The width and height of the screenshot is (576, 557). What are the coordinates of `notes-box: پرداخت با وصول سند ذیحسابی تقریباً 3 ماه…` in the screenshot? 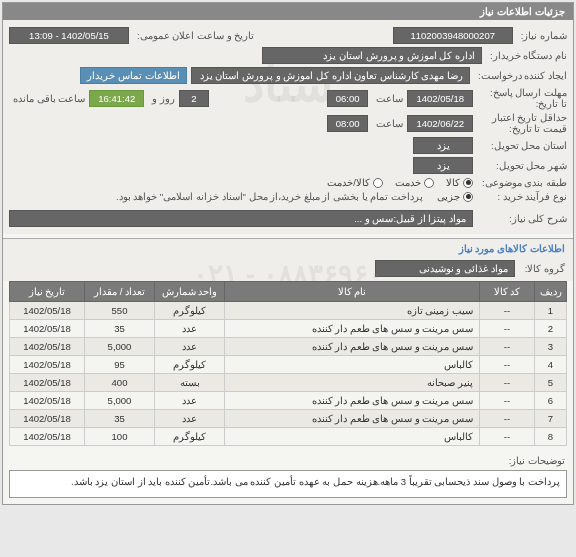 It's located at (288, 484).